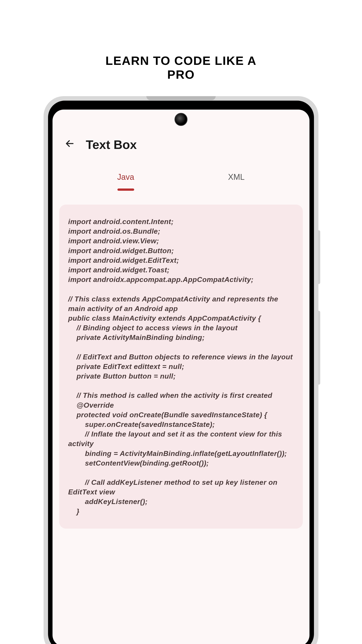 The width and height of the screenshot is (362, 644). I want to click on marketing-headline: LEARN TO CODE LIKE A PRO, so click(181, 68).